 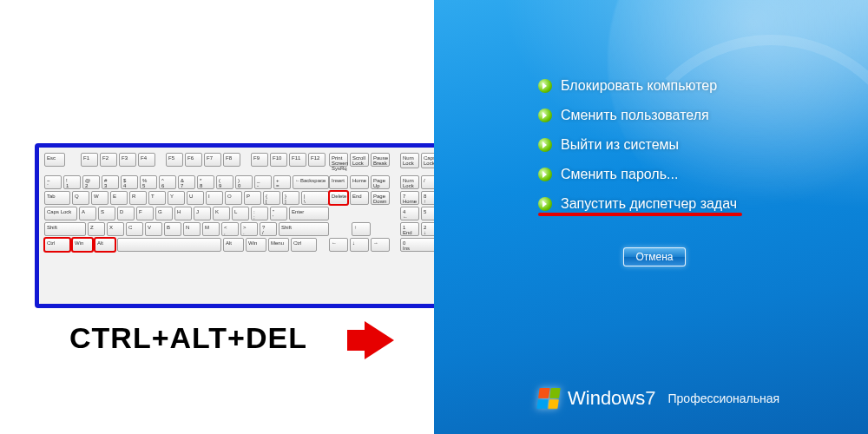 I want to click on key-4: $ 4, so click(x=129, y=182).